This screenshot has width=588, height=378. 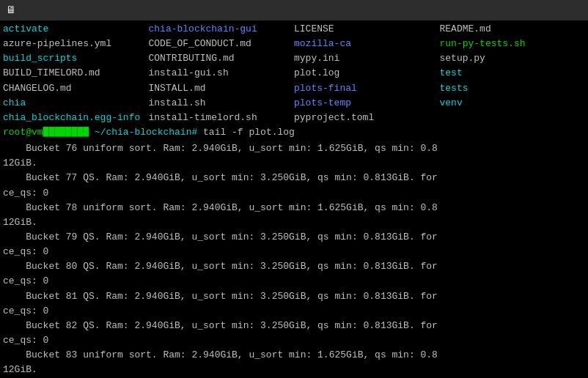 I want to click on file-cell: LICENSE, so click(x=367, y=29).